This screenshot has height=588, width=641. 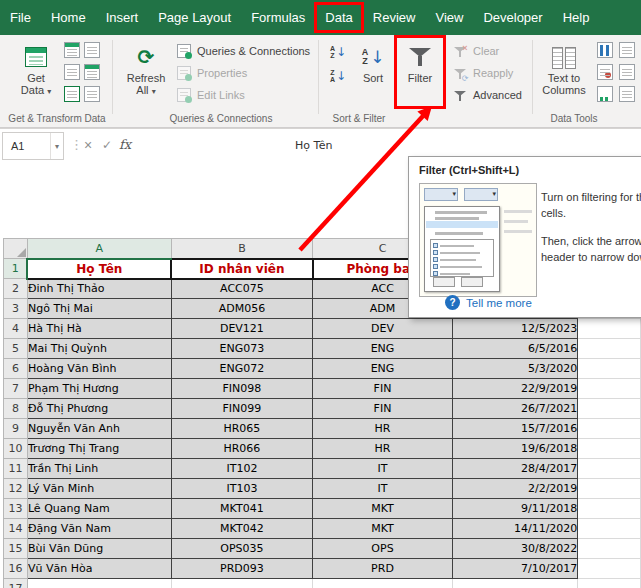 I want to click on cell: Họ Tên, so click(x=99, y=269).